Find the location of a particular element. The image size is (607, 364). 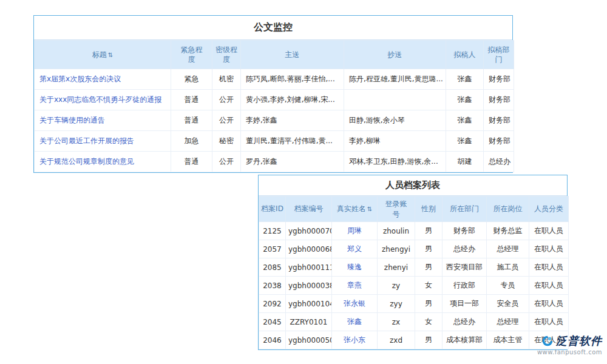

real-name-link: 张小东 is located at coordinates (354, 340).